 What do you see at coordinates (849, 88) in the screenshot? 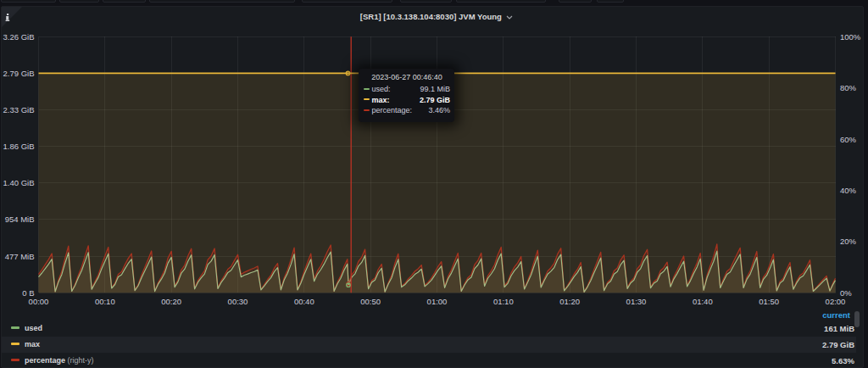
I see `svg-text: 80%` at bounding box center [849, 88].